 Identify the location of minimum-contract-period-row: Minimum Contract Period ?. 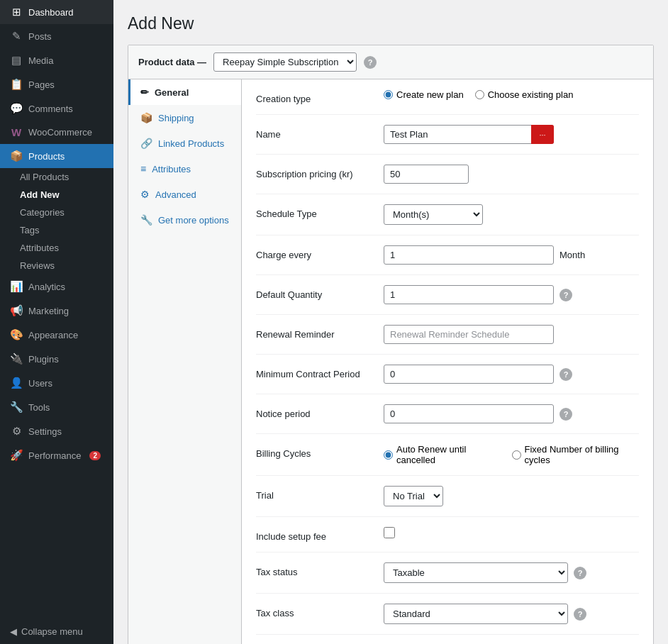
(447, 374).